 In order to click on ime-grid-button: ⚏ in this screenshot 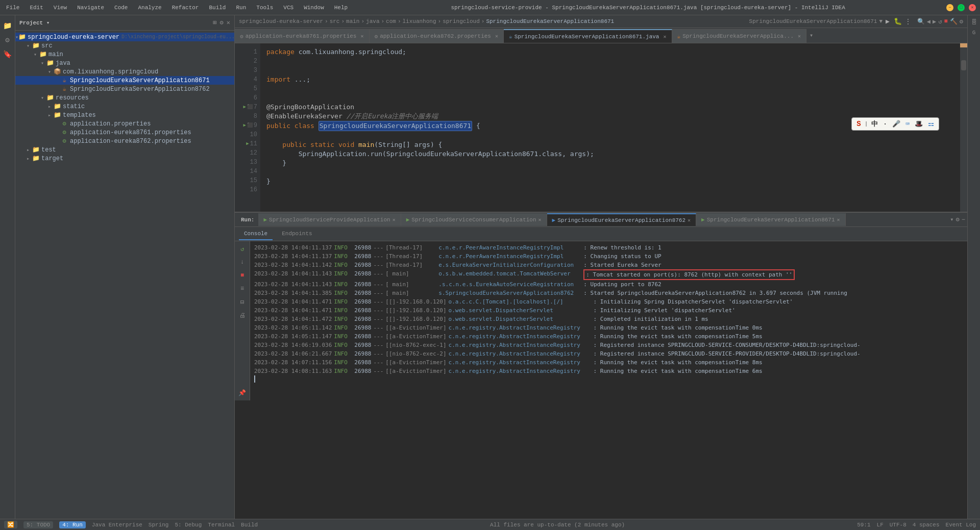, I will do `click(931, 124)`.